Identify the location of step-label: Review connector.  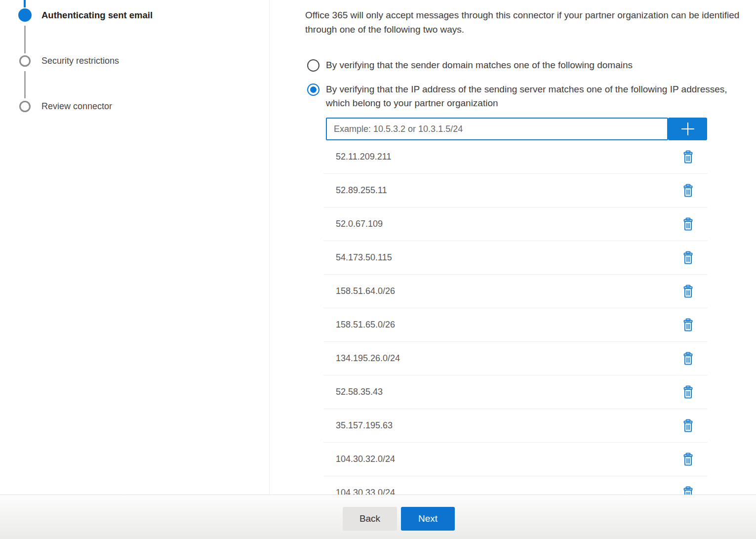
(77, 107).